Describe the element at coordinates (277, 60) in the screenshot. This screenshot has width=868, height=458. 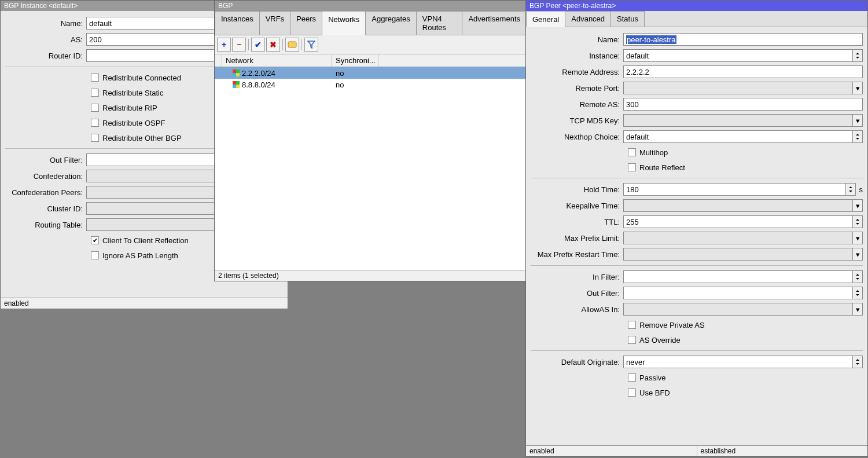
I see `col-network: Network` at that location.